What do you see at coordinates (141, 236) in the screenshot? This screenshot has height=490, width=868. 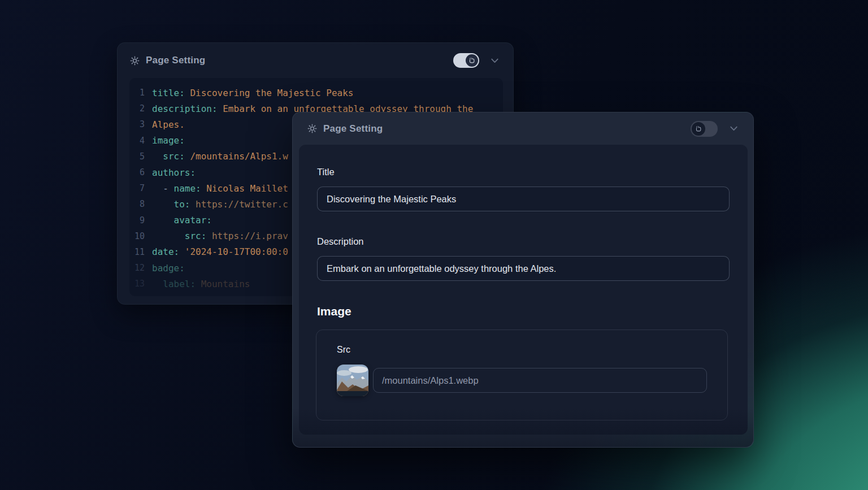 I see `line-number: 10` at bounding box center [141, 236].